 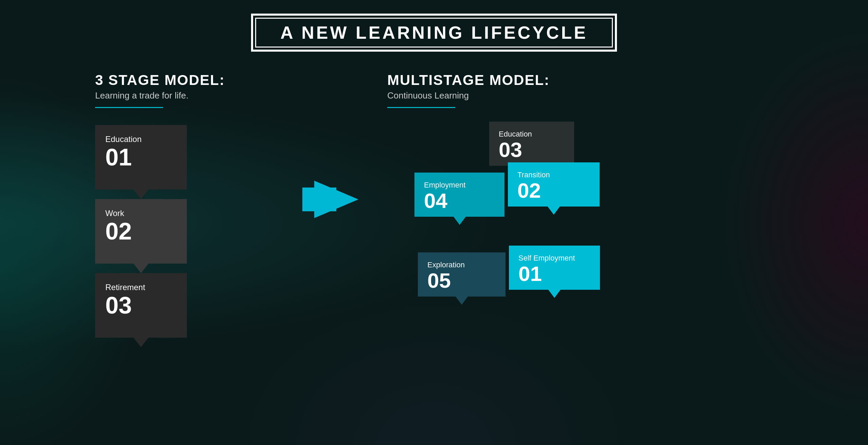 What do you see at coordinates (141, 213) in the screenshot?
I see `stage-label-2: Work` at bounding box center [141, 213].